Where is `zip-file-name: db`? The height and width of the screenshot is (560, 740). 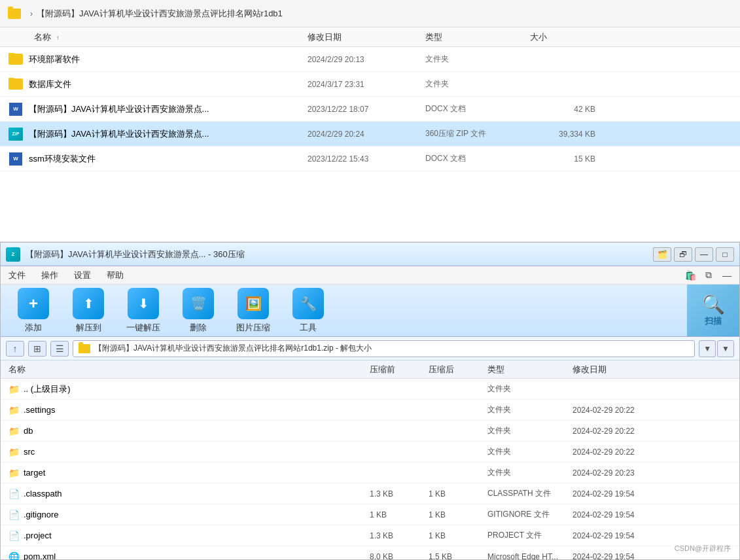
zip-file-name: db is located at coordinates (28, 430).